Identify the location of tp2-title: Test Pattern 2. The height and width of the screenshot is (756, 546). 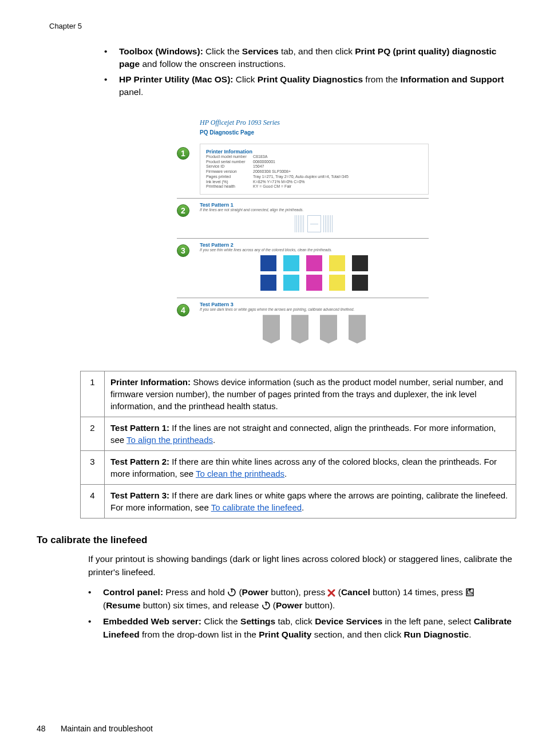
(314, 245).